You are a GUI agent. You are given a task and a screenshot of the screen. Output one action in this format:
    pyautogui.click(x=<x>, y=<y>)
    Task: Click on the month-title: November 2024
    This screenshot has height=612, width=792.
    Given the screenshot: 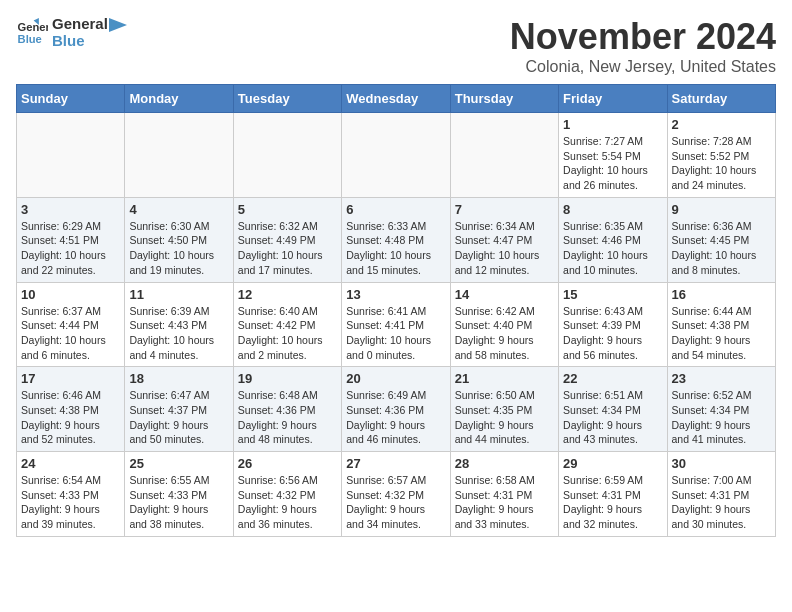 What is the action you would take?
    pyautogui.click(x=643, y=37)
    